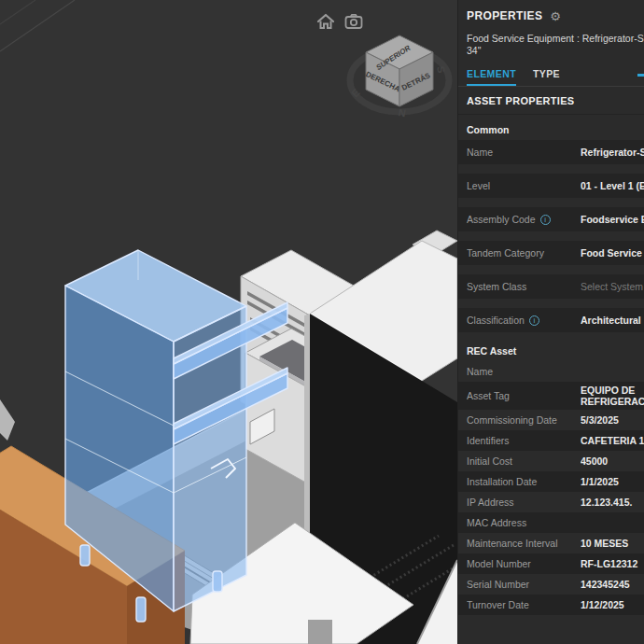 The image size is (644, 644). I want to click on home-icon, so click(326, 21).